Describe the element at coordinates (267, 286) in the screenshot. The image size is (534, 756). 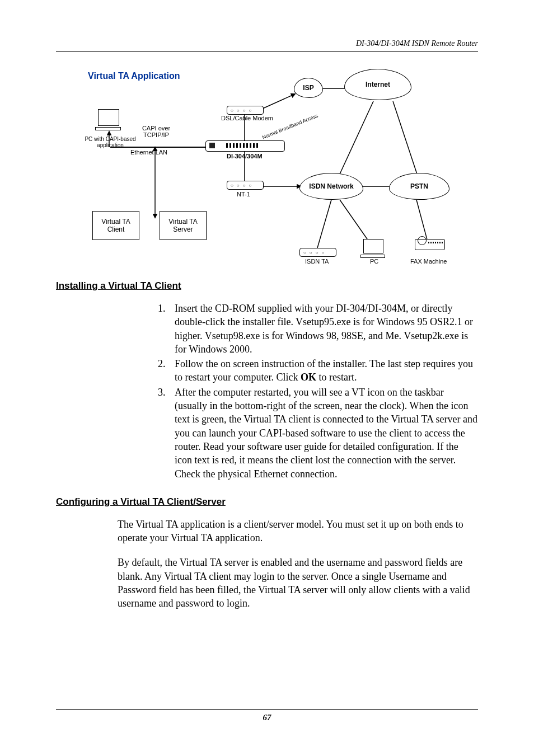
I see `install-heading: Installing a Virtual TA Client` at that location.